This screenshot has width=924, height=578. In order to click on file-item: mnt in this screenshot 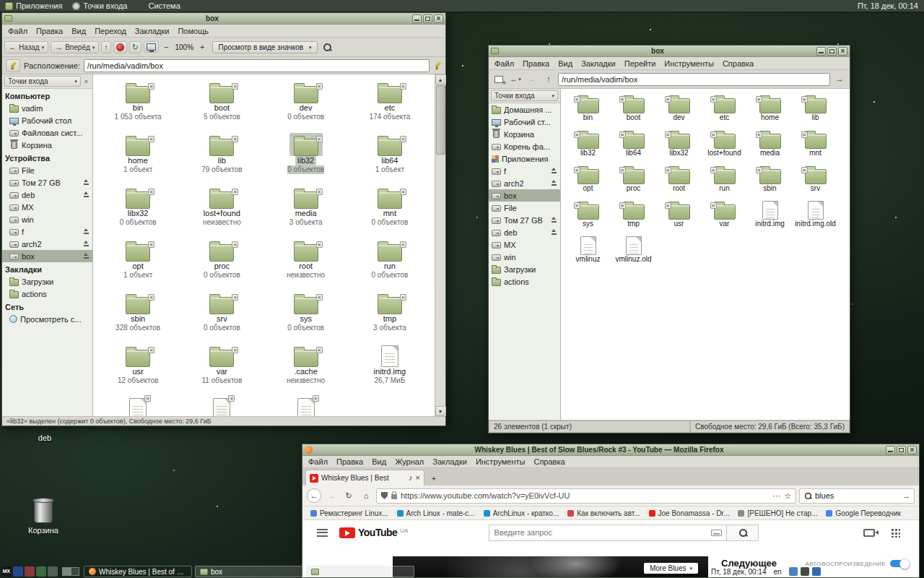, I will do `click(816, 144)`.